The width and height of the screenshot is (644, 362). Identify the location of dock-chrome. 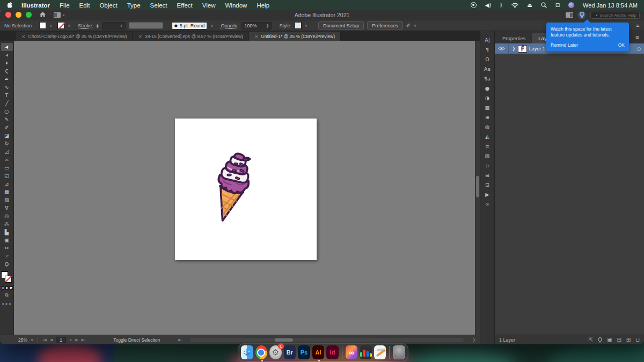
(262, 352).